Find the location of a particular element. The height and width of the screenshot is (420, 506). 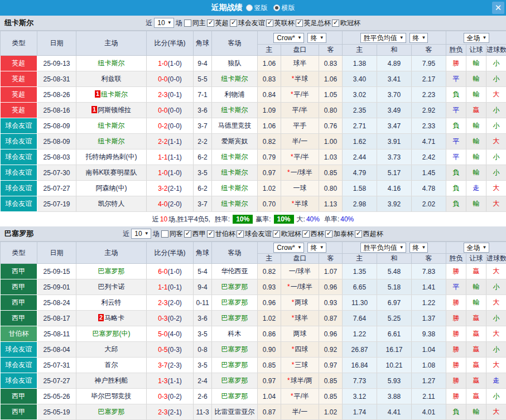

red-card-badge: 1 is located at coordinates (94, 109).